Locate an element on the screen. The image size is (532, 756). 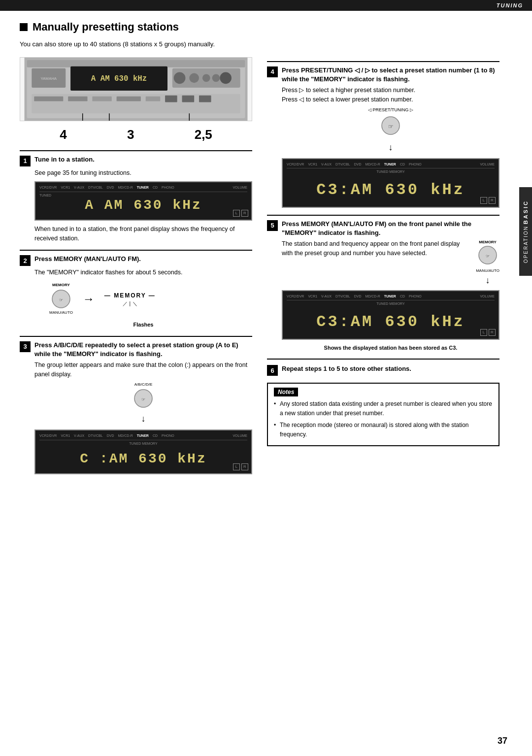
step-1-number: 1 is located at coordinates (25, 161).